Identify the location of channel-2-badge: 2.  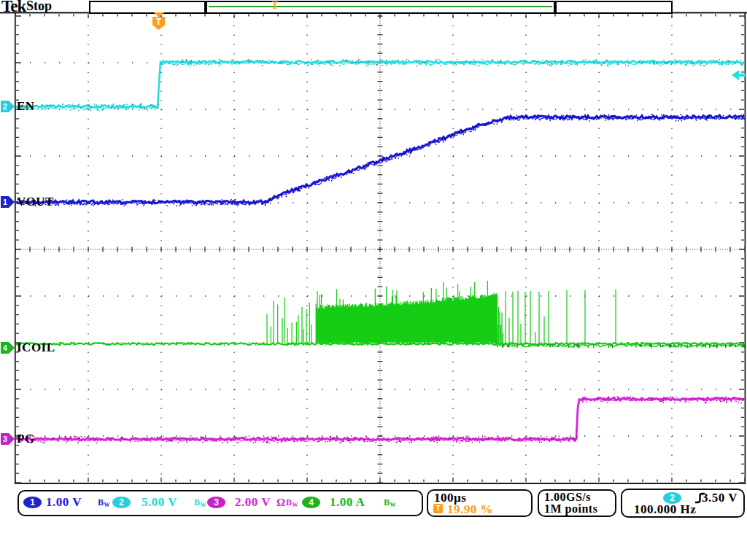
(121, 502).